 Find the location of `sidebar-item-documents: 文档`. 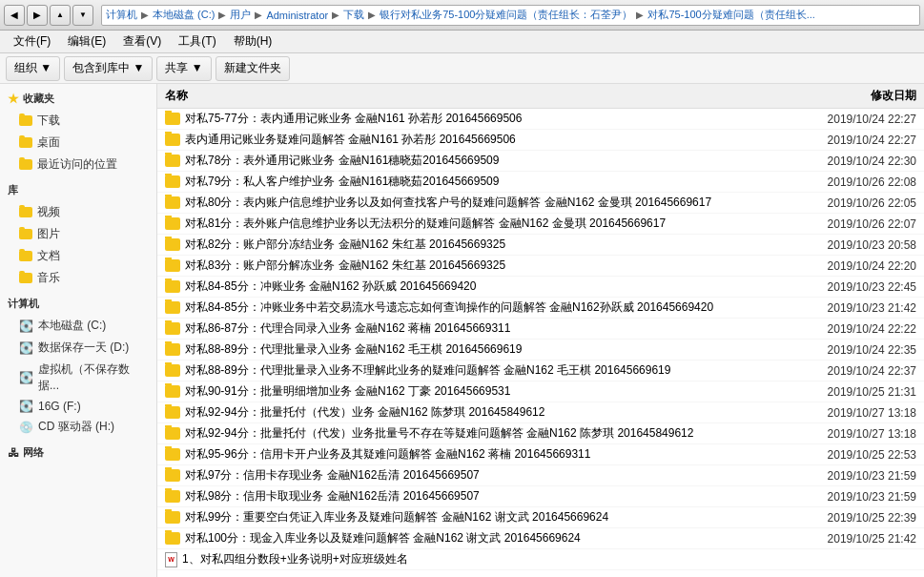

sidebar-item-documents: 文档 is located at coordinates (78, 256).